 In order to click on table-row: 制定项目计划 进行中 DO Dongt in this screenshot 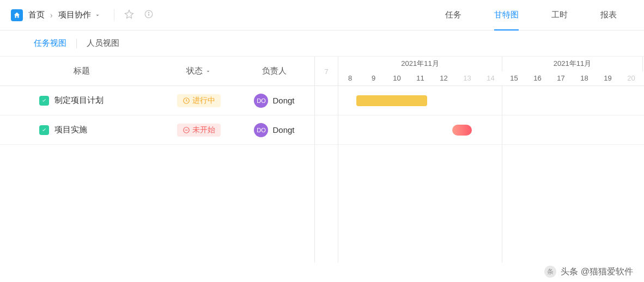, I will do `click(157, 101)`.